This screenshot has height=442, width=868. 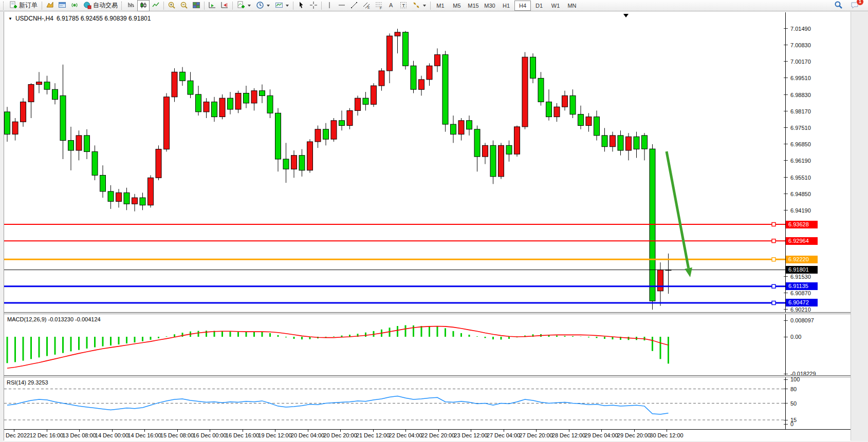 What do you see at coordinates (818, 221) in the screenshot?
I see `price-axis: 7.014907.008307.001706.995106.988306.981…` at bounding box center [818, 221].